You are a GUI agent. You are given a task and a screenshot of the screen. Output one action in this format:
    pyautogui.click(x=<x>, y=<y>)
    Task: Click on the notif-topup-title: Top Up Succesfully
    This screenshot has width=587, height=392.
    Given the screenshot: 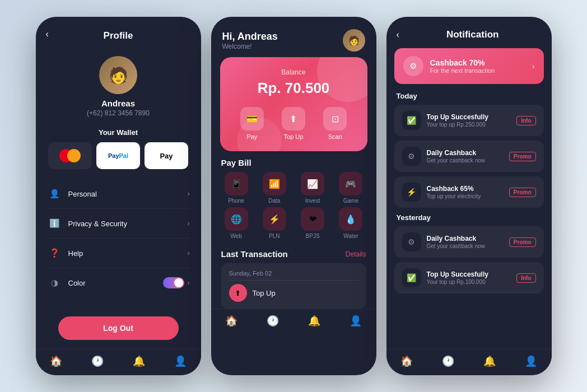 What is the action you would take?
    pyautogui.click(x=469, y=117)
    